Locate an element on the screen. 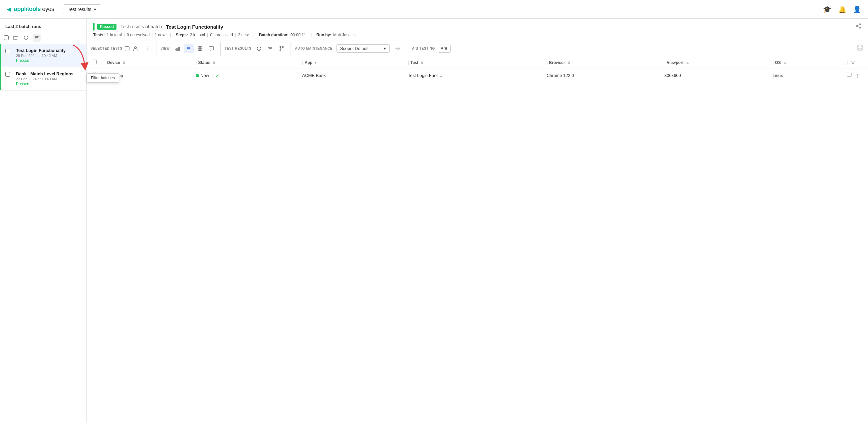  refresh-batches-button is located at coordinates (26, 38).